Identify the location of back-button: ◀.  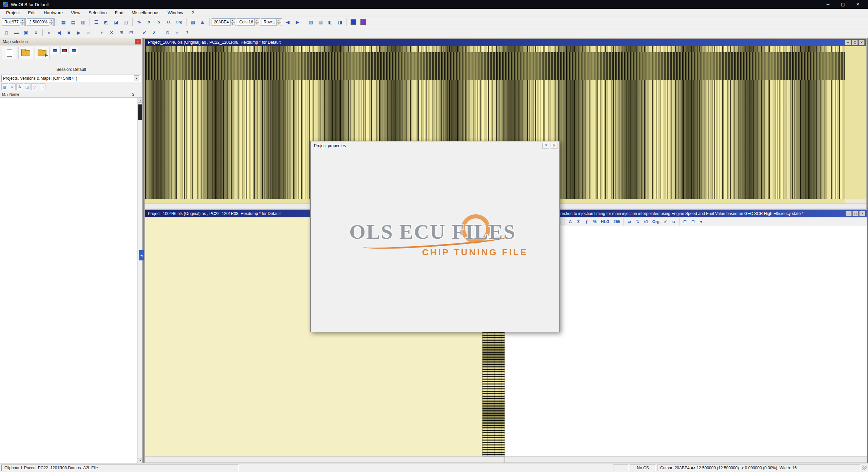
(59, 33).